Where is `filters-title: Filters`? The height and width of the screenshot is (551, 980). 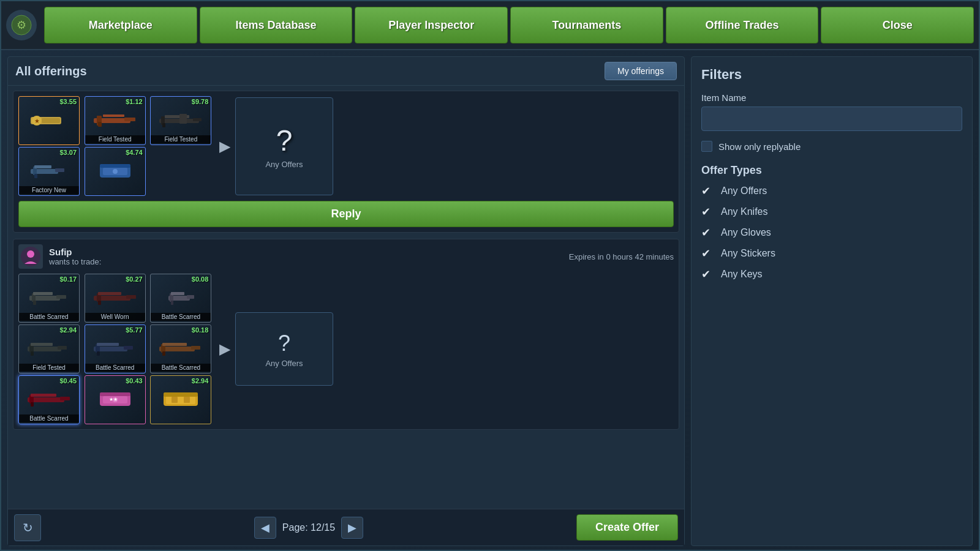 filters-title: Filters is located at coordinates (832, 75).